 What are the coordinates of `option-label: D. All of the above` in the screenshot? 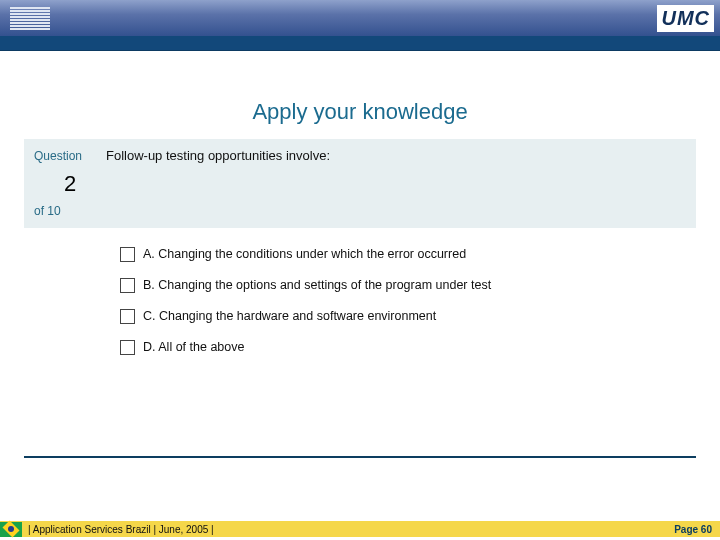 It's located at (194, 348).